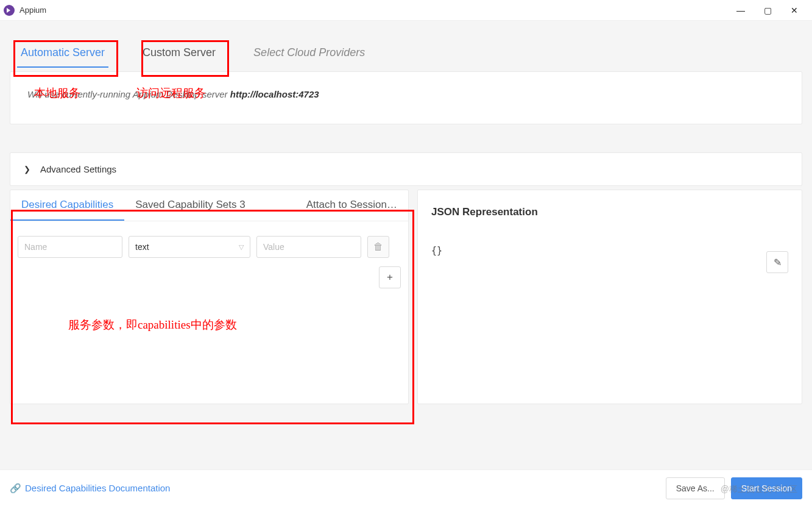 Image resolution: width=812 pixels, height=506 pixels. Describe the element at coordinates (696, 488) in the screenshot. I see `save-as-button: Save As...` at that location.